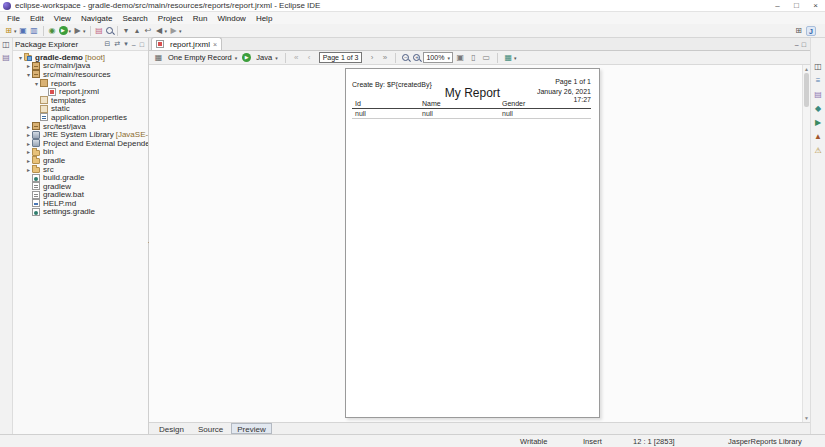 This screenshot has height=447, width=825. Describe the element at coordinates (372, 58) in the screenshot. I see `next-page-icon: ›` at that location.